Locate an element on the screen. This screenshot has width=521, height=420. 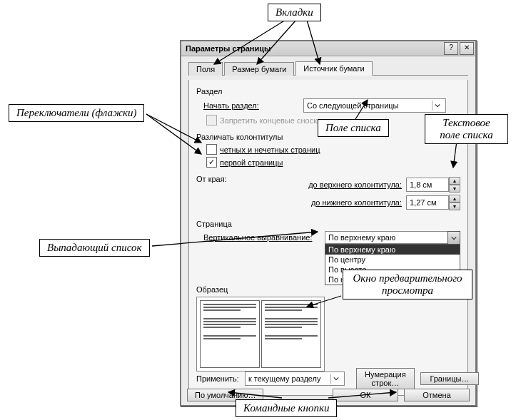
close-button: ✕ is located at coordinates (467, 48).